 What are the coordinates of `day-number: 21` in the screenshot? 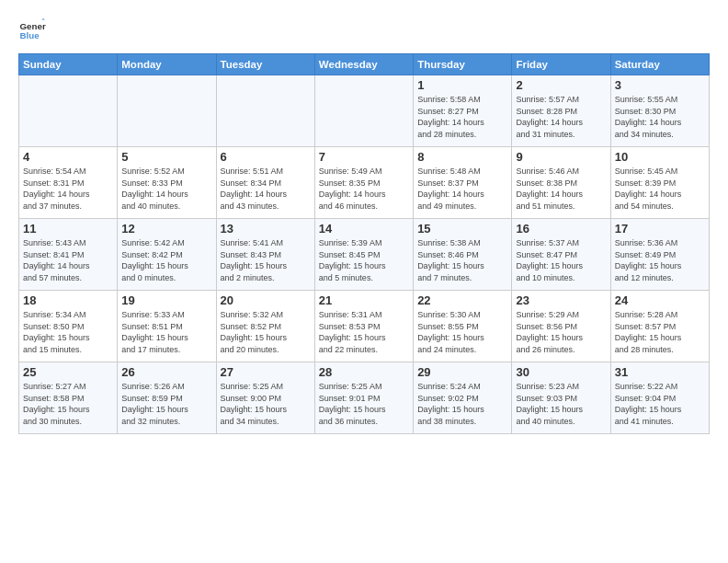 It's located at (364, 300).